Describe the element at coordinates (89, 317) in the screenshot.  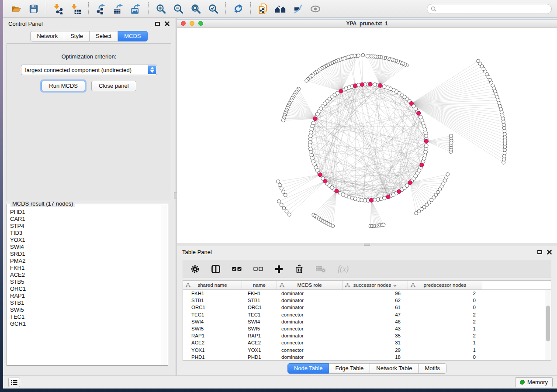
I see `mcds-result-item: TEC1` at that location.